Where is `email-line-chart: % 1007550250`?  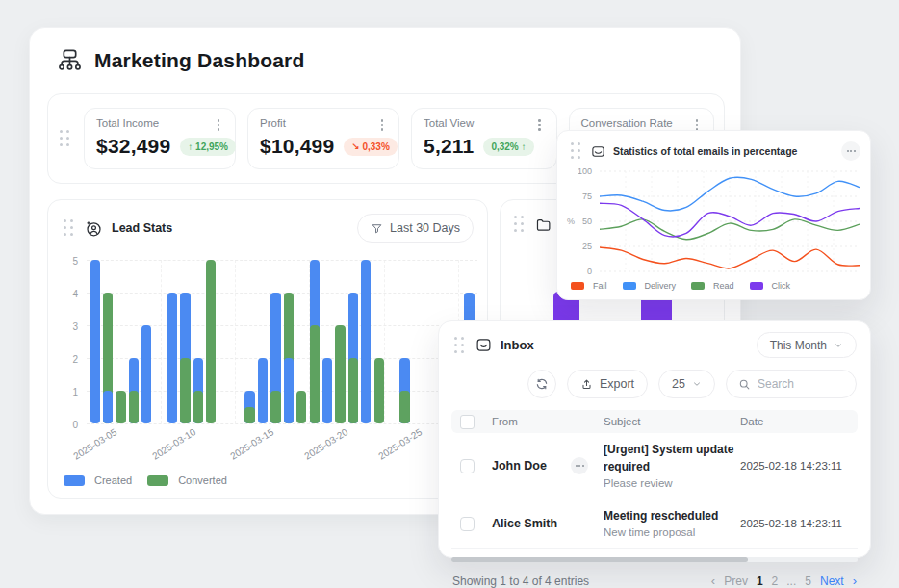
email-line-chart: % 1007550250 is located at coordinates (730, 221).